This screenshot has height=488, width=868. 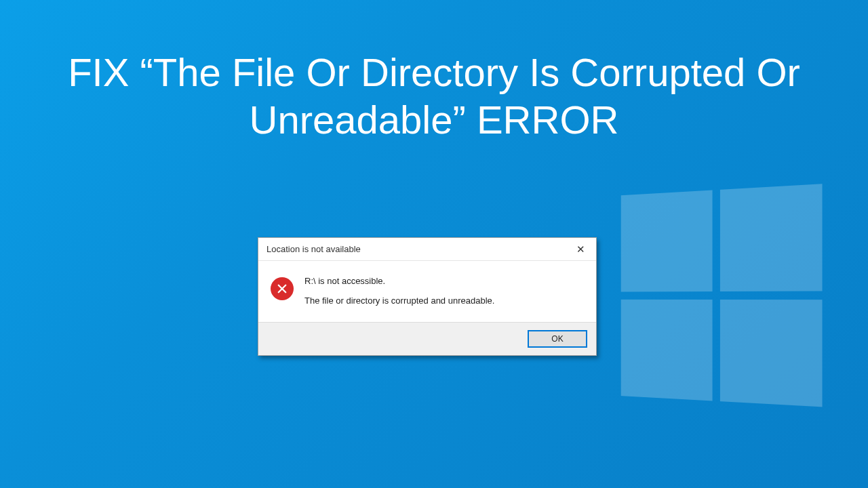 I want to click on ok-button: OK, so click(x=557, y=339).